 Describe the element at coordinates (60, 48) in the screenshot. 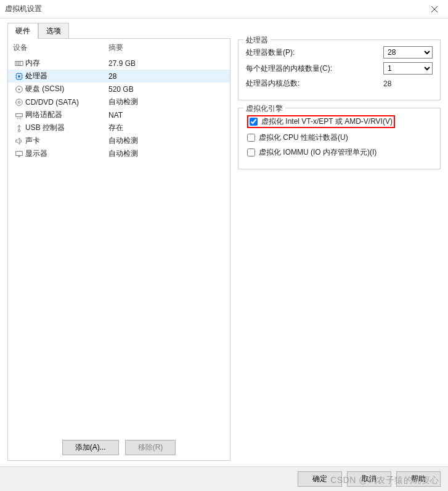

I see `header-device: 设备` at that location.